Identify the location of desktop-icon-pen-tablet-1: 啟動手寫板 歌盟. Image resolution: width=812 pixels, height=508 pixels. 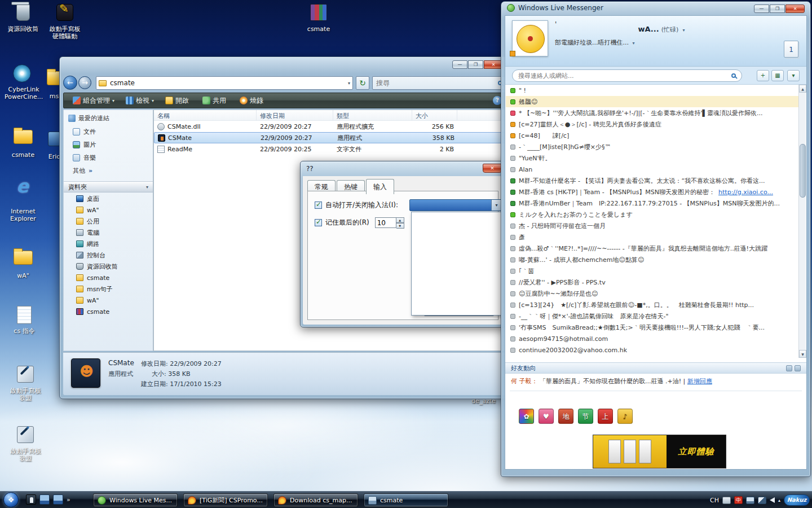
(25, 383).